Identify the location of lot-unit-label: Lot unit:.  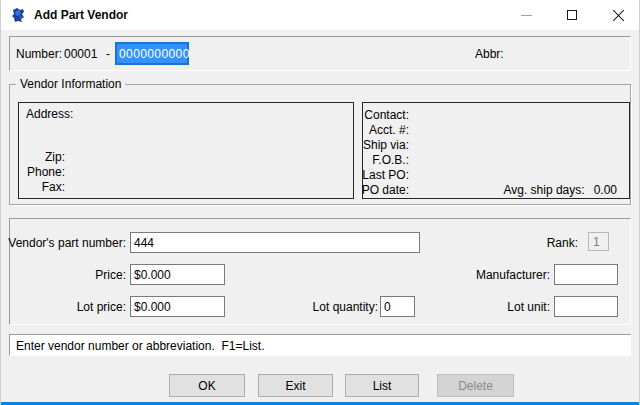
(528, 307).